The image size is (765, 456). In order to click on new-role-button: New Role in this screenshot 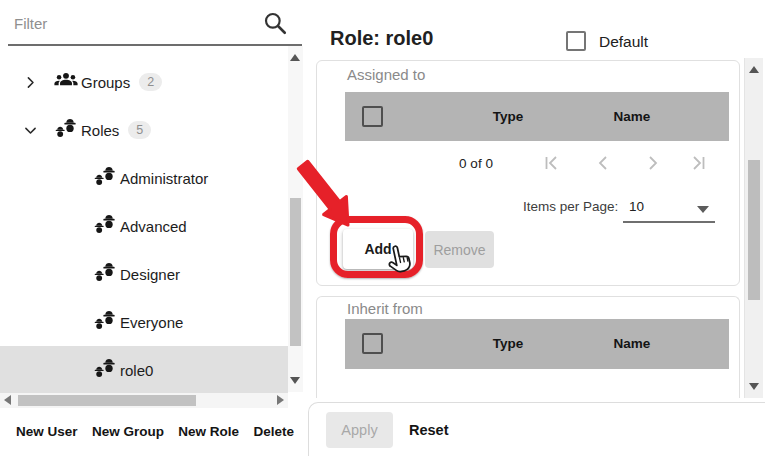, I will do `click(208, 432)`.